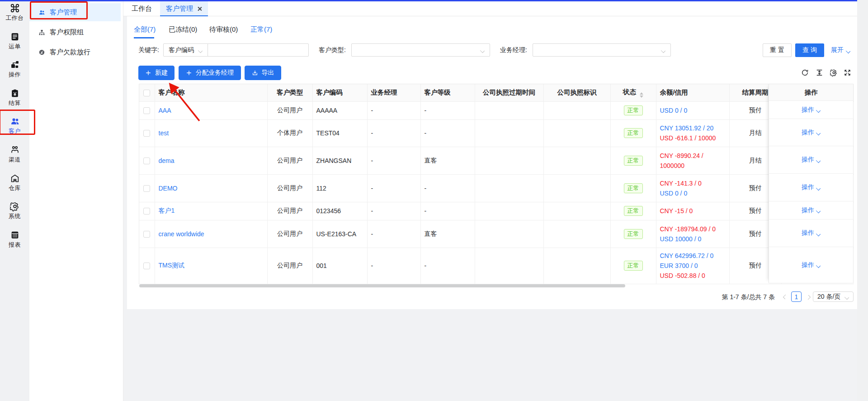  What do you see at coordinates (75, 12) in the screenshot?
I see `sidebar-item-1: 客户管理` at bounding box center [75, 12].